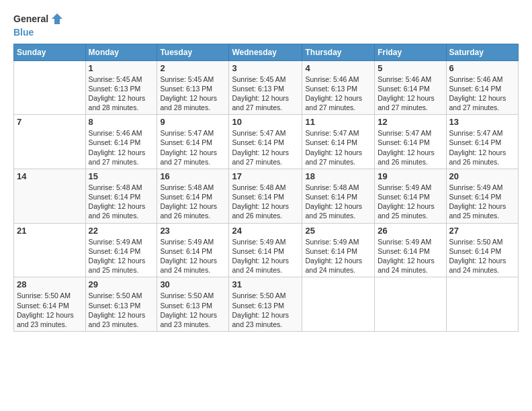 This screenshot has height=411, width=532. Describe the element at coordinates (339, 94) in the screenshot. I see `day-info: Sunrise: 5:46 AMSunset: 6:13 PMDaylight:…` at that location.